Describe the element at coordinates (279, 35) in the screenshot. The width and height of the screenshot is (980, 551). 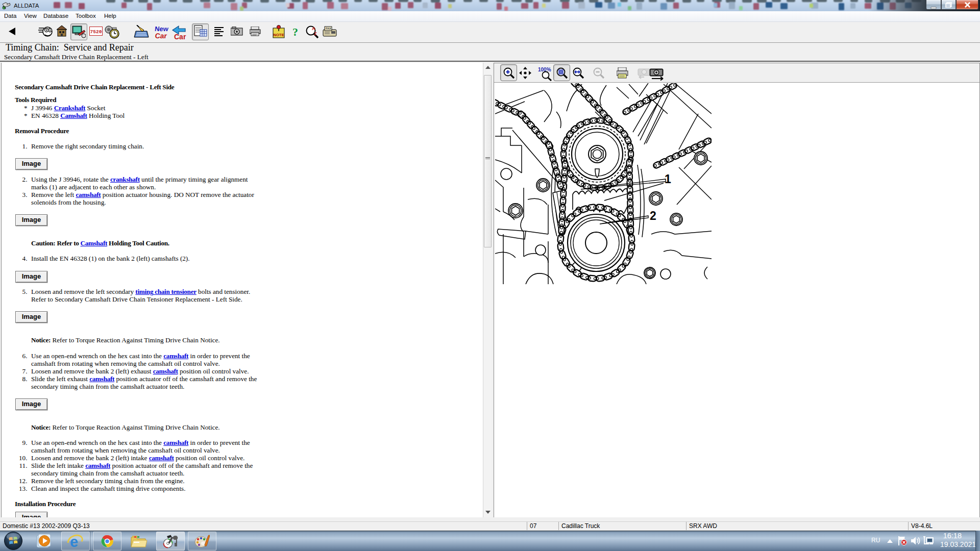
I see `svg-text: NOTE` at that location.